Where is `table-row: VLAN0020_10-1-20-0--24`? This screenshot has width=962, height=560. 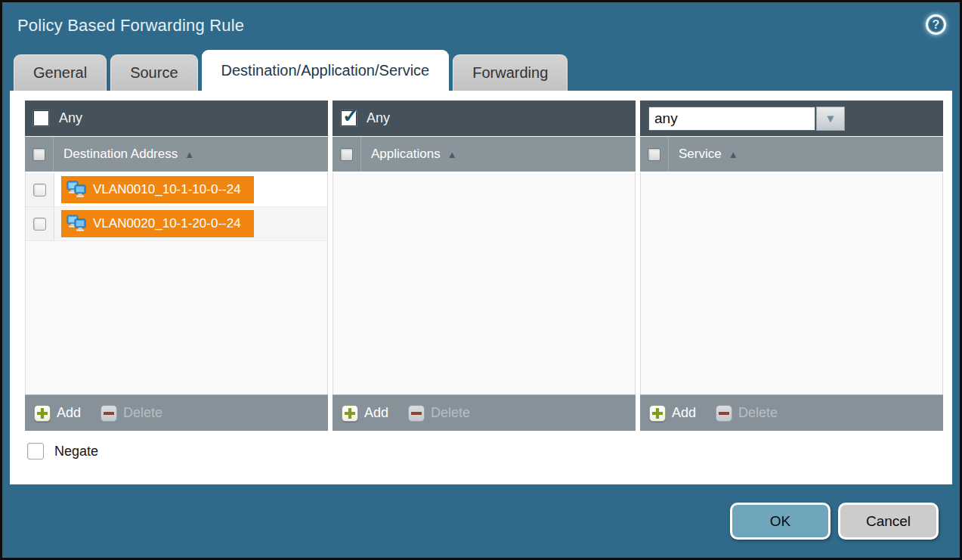 table-row: VLAN0020_10-1-20-0--24 is located at coordinates (177, 224).